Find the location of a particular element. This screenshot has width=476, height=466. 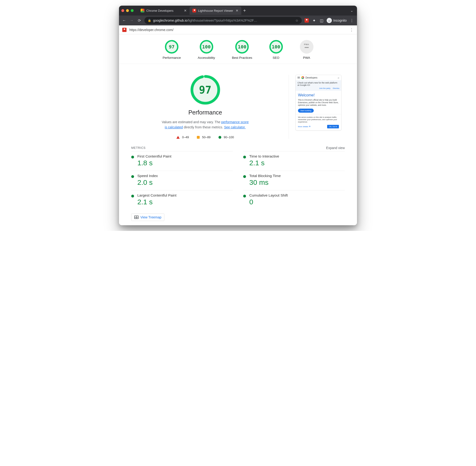

chrome-logo-icon is located at coordinates (303, 78).